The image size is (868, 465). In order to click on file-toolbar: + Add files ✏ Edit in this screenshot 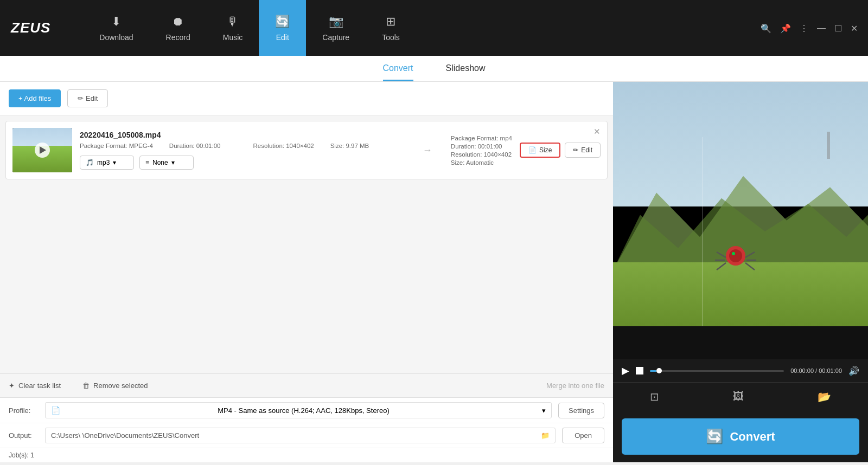, I will do `click(307, 99)`.